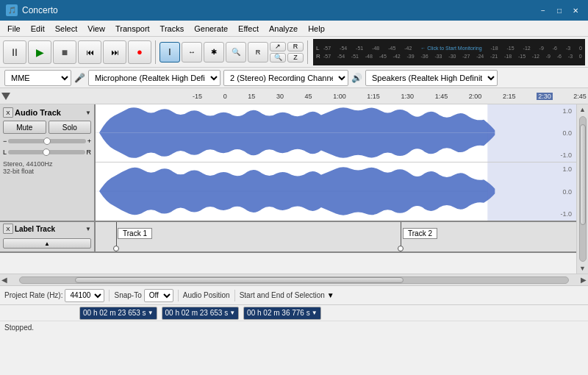 This screenshot has height=375, width=588. Describe the element at coordinates (128, 296) in the screenshot. I see `snap-to-label: Snap-To` at that location.